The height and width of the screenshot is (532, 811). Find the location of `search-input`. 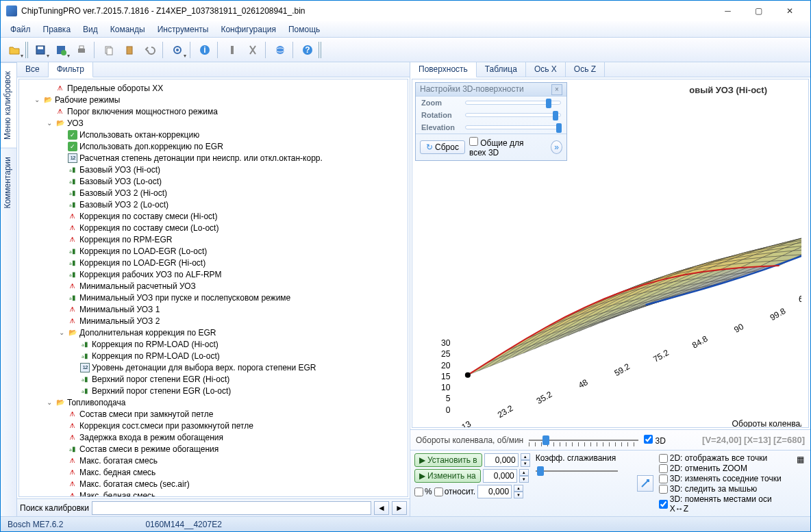

search-input is located at coordinates (232, 508).